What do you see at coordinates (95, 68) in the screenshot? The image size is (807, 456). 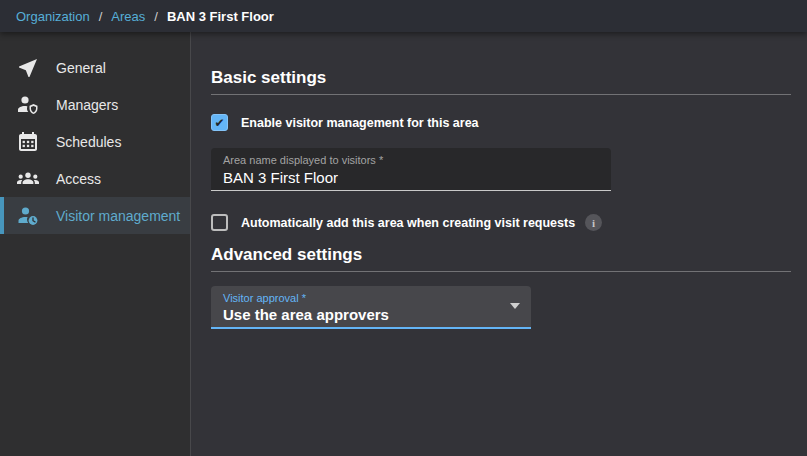 I see `sidebar-item-general: General` at bounding box center [95, 68].